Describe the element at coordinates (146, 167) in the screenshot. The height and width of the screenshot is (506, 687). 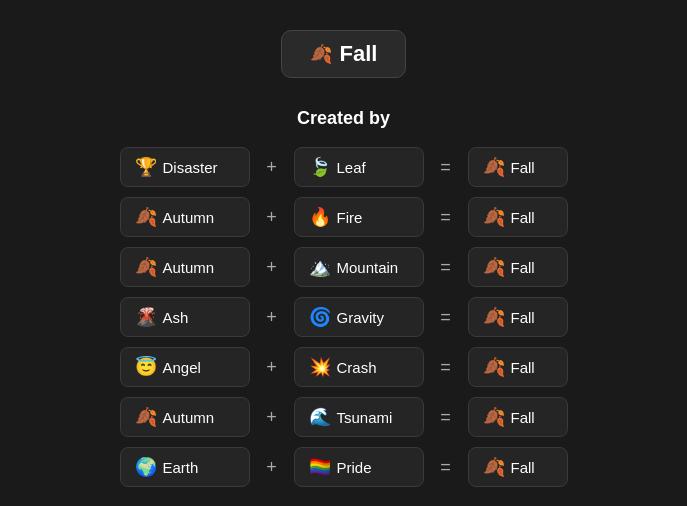
I see `left-emoji-0: 🏆` at that location.